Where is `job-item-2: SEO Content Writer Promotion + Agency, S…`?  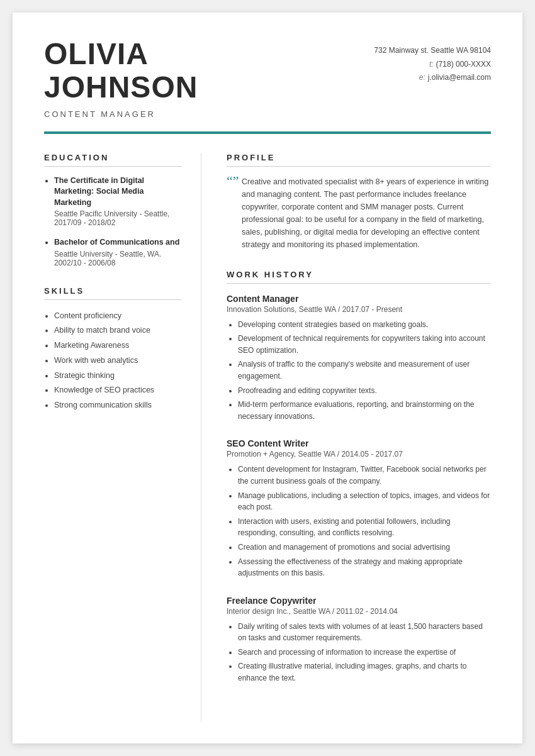 job-item-2: SEO Content Writer Promotion + Agency, S… is located at coordinates (359, 508).